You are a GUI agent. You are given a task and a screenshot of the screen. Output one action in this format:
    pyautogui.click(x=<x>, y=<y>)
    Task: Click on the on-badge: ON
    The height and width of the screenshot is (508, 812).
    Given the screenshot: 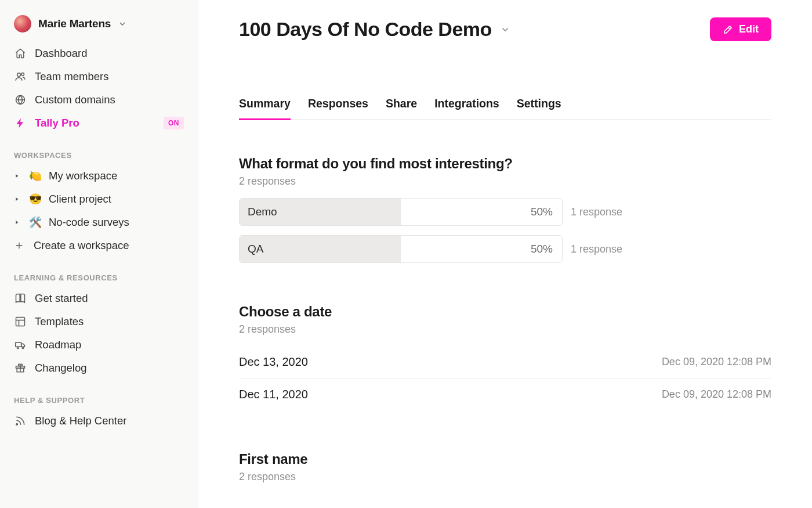 What is the action you would take?
    pyautogui.click(x=174, y=123)
    